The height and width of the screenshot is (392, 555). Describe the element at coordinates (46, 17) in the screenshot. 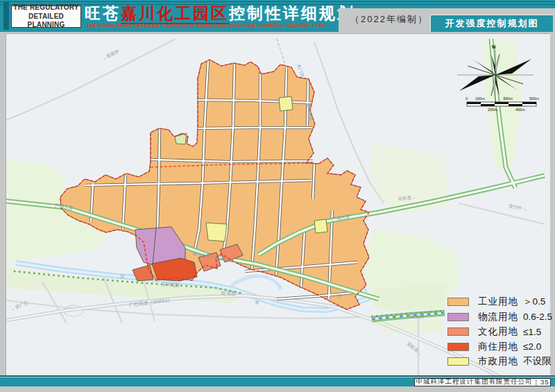

I see `title-badge: THE REGULATORY DETAILED PLANNING` at that location.